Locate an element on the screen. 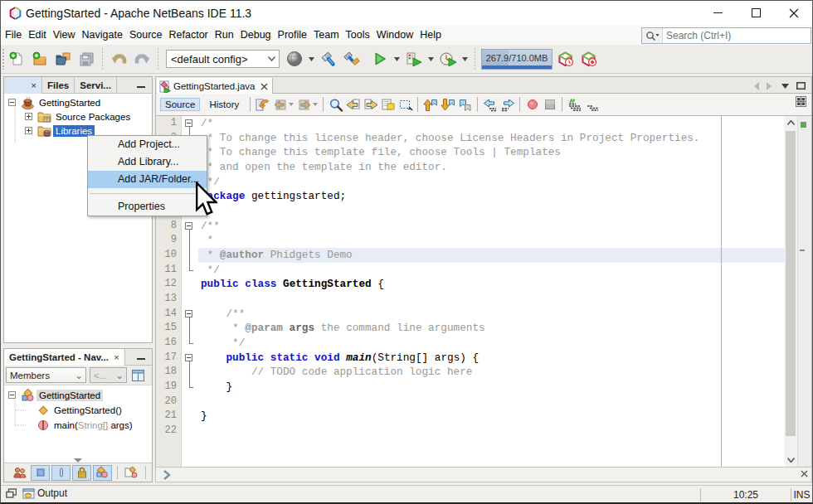  menu-refactor: Refactor is located at coordinates (189, 35).